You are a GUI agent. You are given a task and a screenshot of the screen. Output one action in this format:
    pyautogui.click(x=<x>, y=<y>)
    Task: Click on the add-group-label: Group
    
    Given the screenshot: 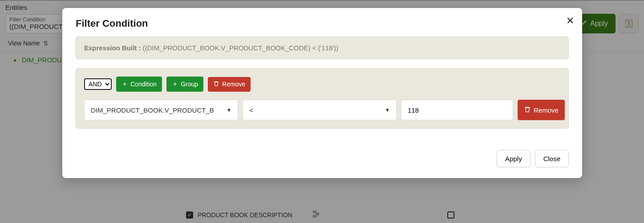 What is the action you would take?
    pyautogui.click(x=190, y=84)
    